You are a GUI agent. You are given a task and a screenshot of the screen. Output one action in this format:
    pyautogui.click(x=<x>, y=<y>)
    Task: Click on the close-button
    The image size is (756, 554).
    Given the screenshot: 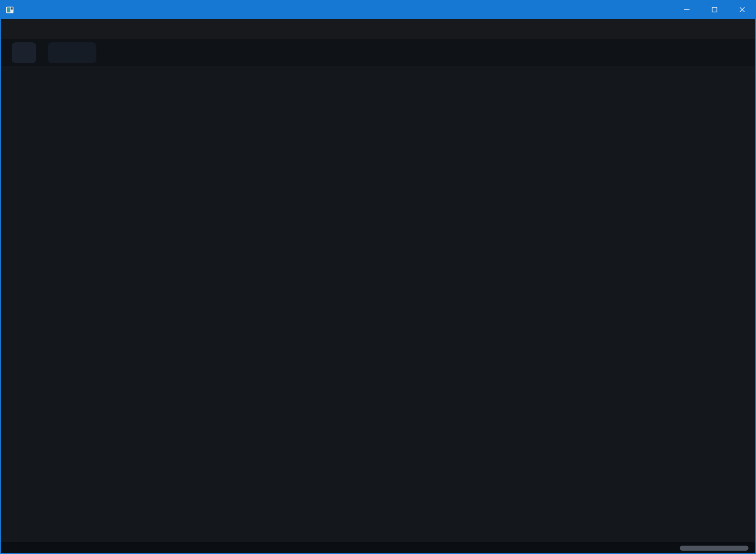 What is the action you would take?
    pyautogui.click(x=742, y=10)
    